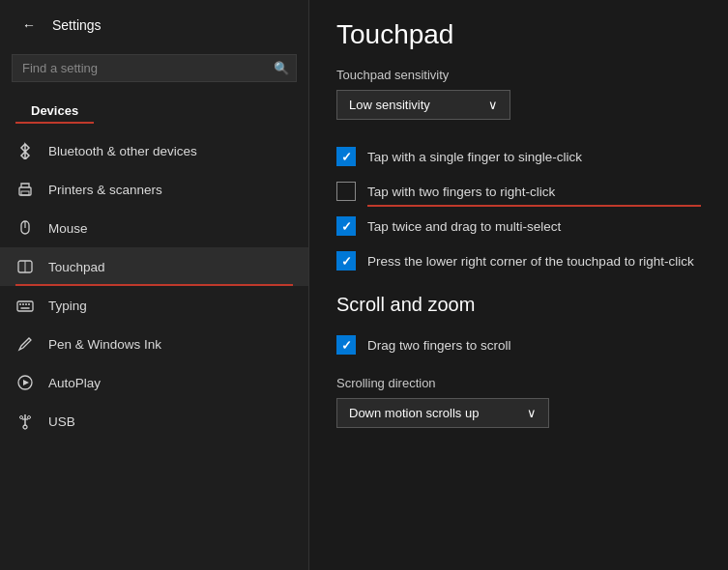 The image size is (728, 570). What do you see at coordinates (518, 157) in the screenshot?
I see `checkbox-single-click: ✓ Tap with a single finger to single-cli…` at bounding box center [518, 157].